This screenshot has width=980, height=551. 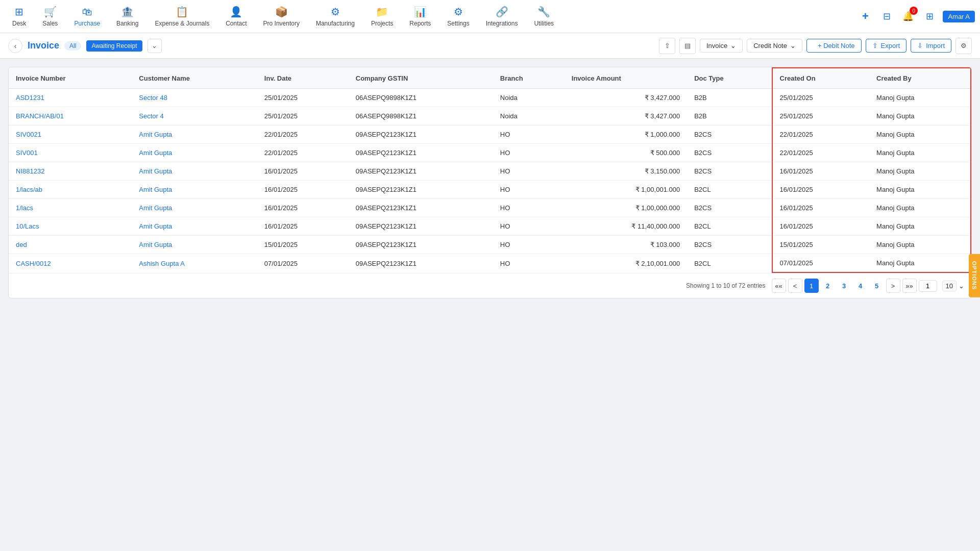 What do you see at coordinates (70, 116) in the screenshot?
I see `cell-invoice-number: BRANCH/AB/01` at bounding box center [70, 116].